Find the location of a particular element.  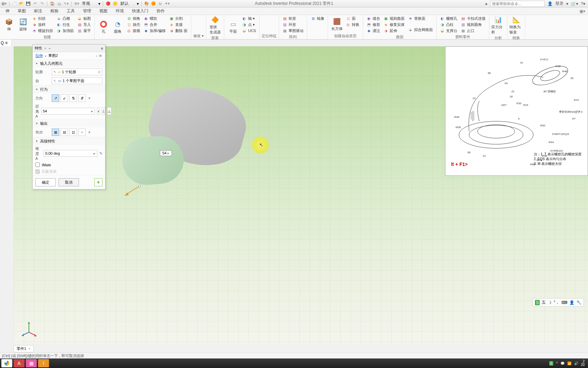

ribbon-凸雕: ⬙凸雕 is located at coordinates (65, 18).